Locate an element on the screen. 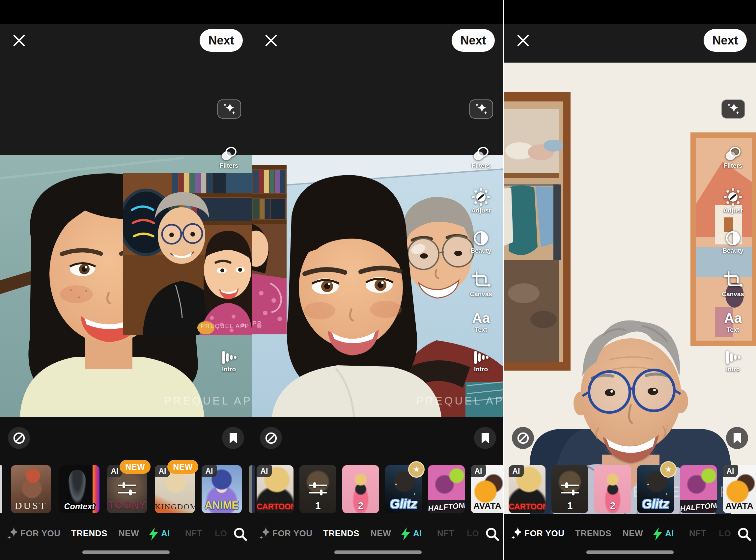 The image size is (756, 560). ai-badge: AI is located at coordinates (478, 471).